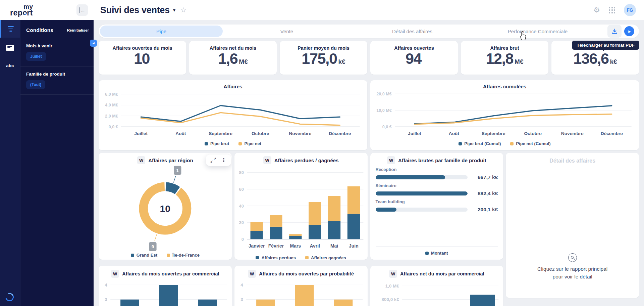 This screenshot has height=306, width=644. Describe the element at coordinates (307, 161) in the screenshot. I see `chart-title: Affaires perdues / gagnées` at that location.